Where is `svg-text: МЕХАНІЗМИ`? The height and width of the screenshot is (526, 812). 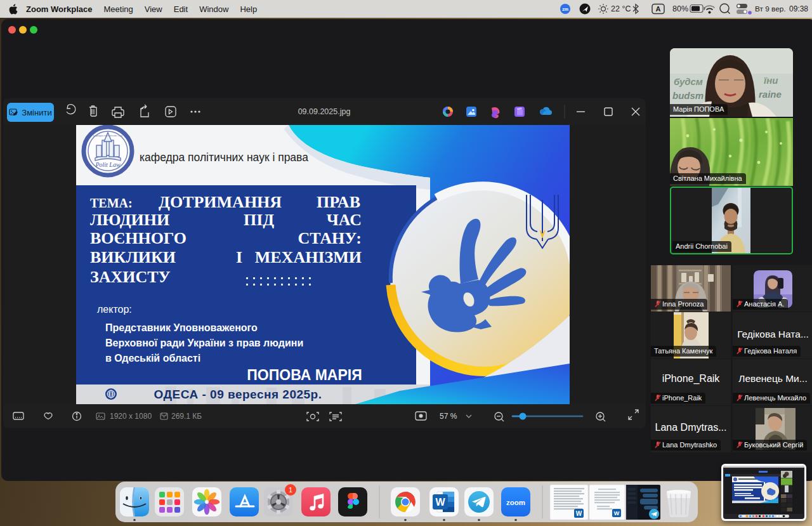
svg-text: МЕХАНІЗМИ is located at coordinates (308, 258).